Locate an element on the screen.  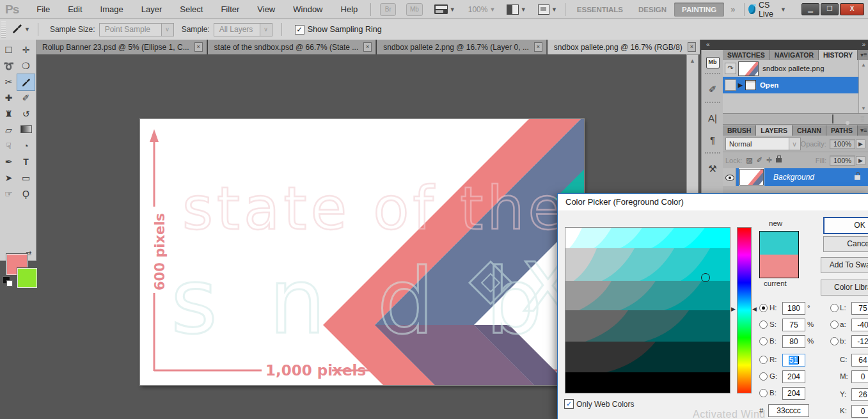
fill-spinner-icon: ▶ is located at coordinates (861, 161).